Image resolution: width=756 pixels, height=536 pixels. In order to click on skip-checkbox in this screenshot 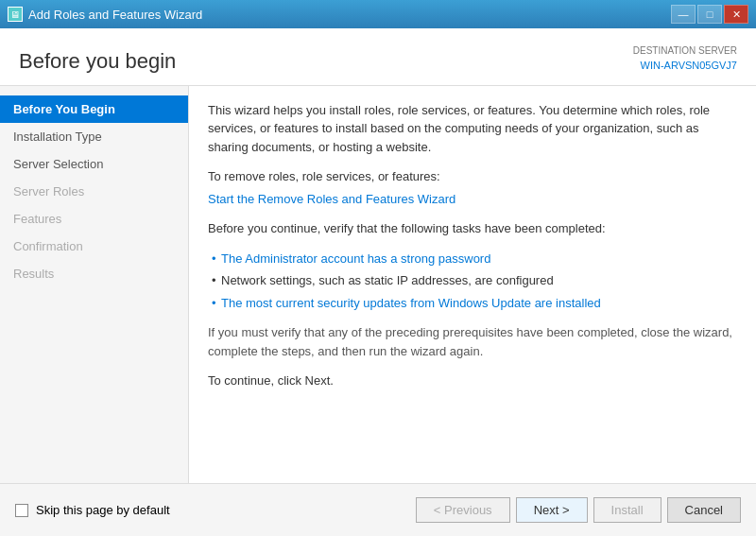, I will do `click(22, 510)`.